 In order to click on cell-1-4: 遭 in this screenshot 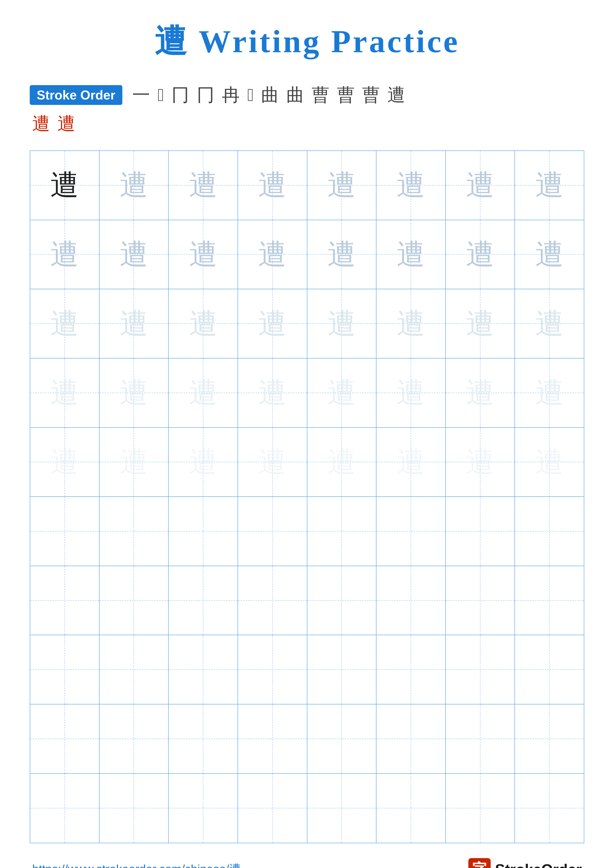, I will do `click(272, 186)`.